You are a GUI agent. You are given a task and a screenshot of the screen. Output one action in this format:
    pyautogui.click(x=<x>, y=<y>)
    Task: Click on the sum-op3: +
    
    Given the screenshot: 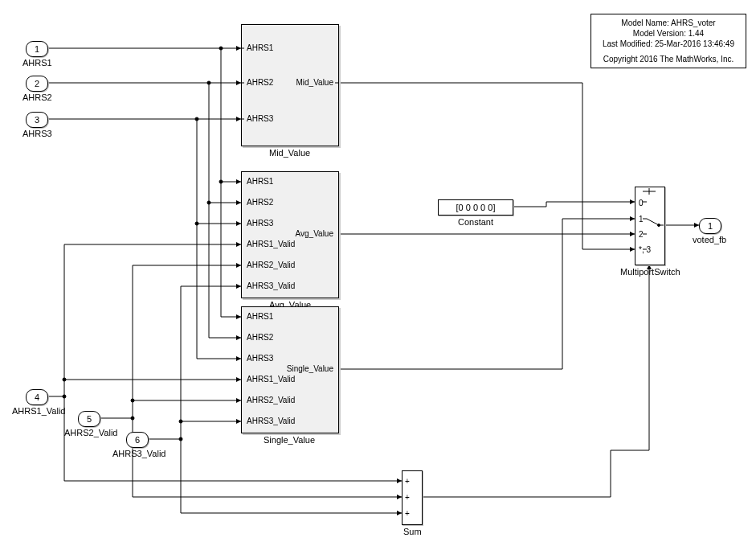 What is the action you would take?
    pyautogui.click(x=407, y=513)
    